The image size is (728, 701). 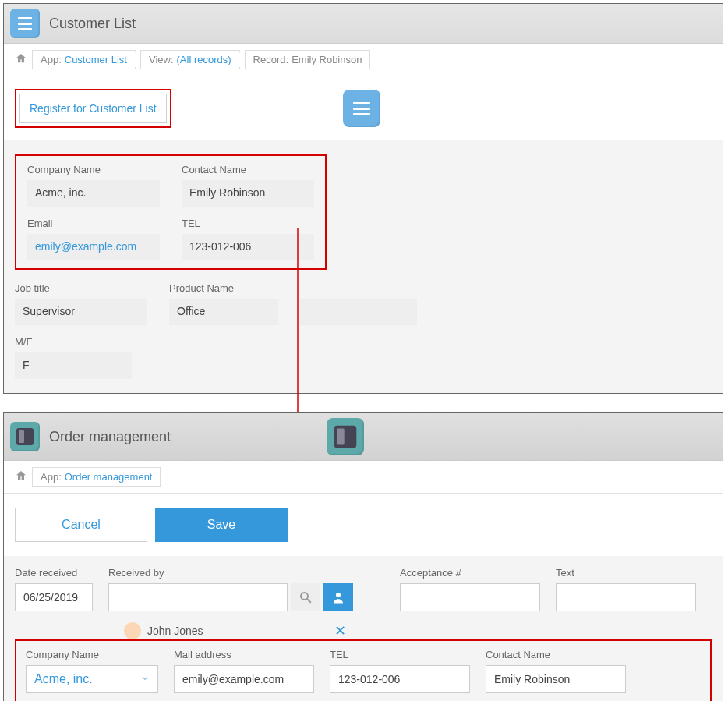 What do you see at coordinates (221, 525) in the screenshot?
I see `save-button: Save` at bounding box center [221, 525].